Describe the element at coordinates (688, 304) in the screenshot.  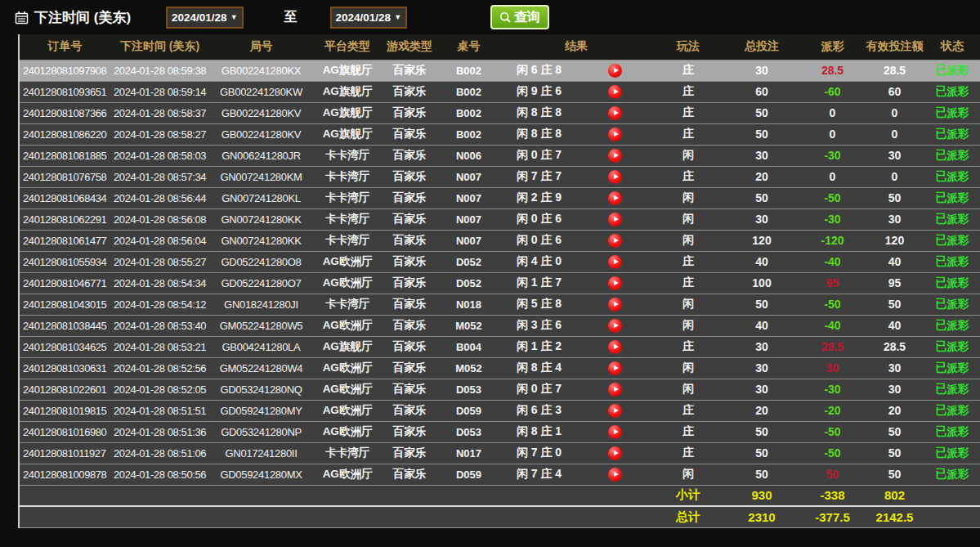
I see `play-type-cell: 闲` at that location.